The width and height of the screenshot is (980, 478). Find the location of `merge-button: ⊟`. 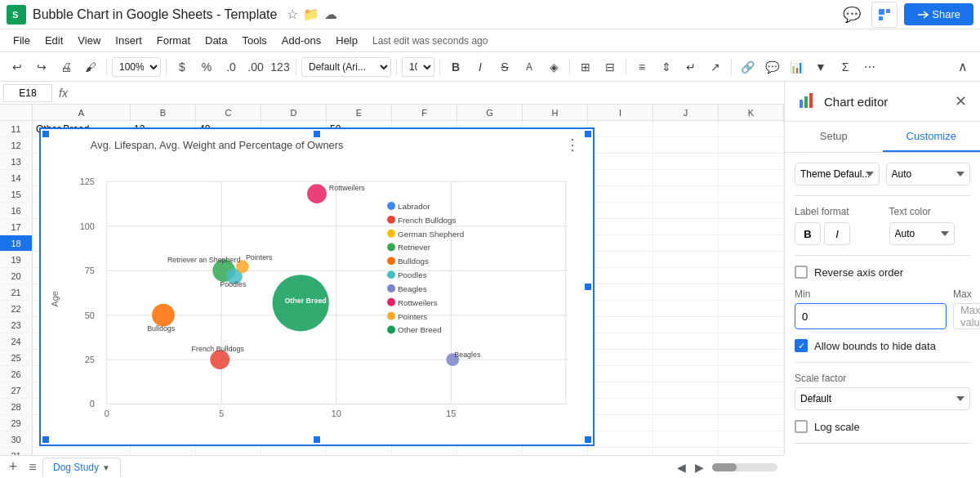

merge-button: ⊟ is located at coordinates (610, 67).